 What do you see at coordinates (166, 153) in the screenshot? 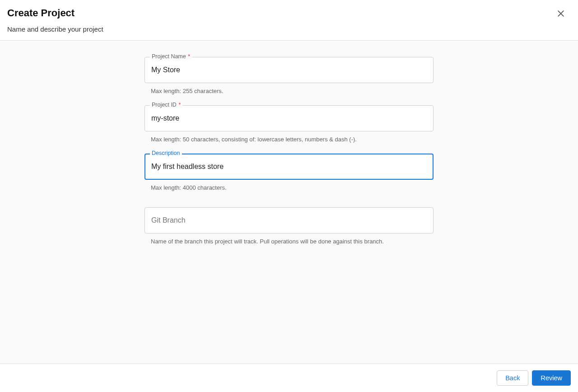
I see `description-label-text: Description` at bounding box center [166, 153].